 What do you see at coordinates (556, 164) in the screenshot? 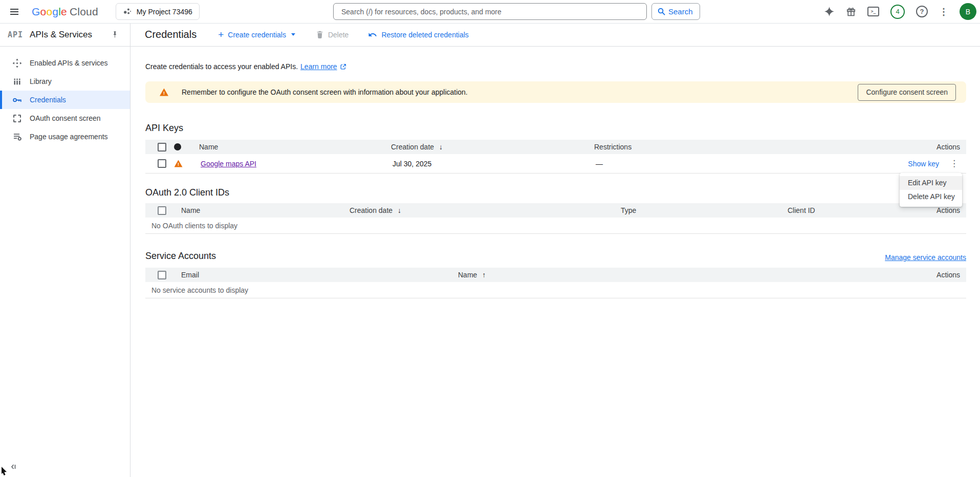
I see `api-key-row: Google maps API Jul 30, 2025 — Show key …` at bounding box center [556, 164].